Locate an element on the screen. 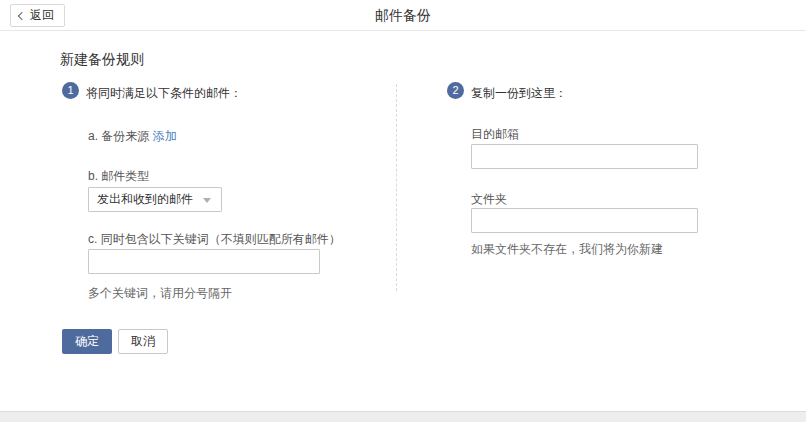 The width and height of the screenshot is (806, 422). mail-type-select-value: 发出和收到的邮件 is located at coordinates (145, 200).